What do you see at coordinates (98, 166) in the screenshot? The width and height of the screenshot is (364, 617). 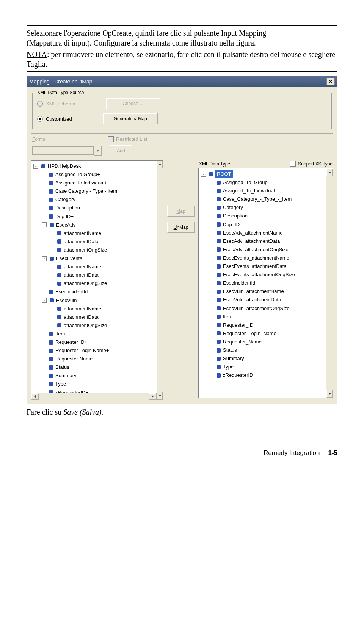 I see `tree-node: -HPD:HelpDesk` at bounding box center [98, 166].